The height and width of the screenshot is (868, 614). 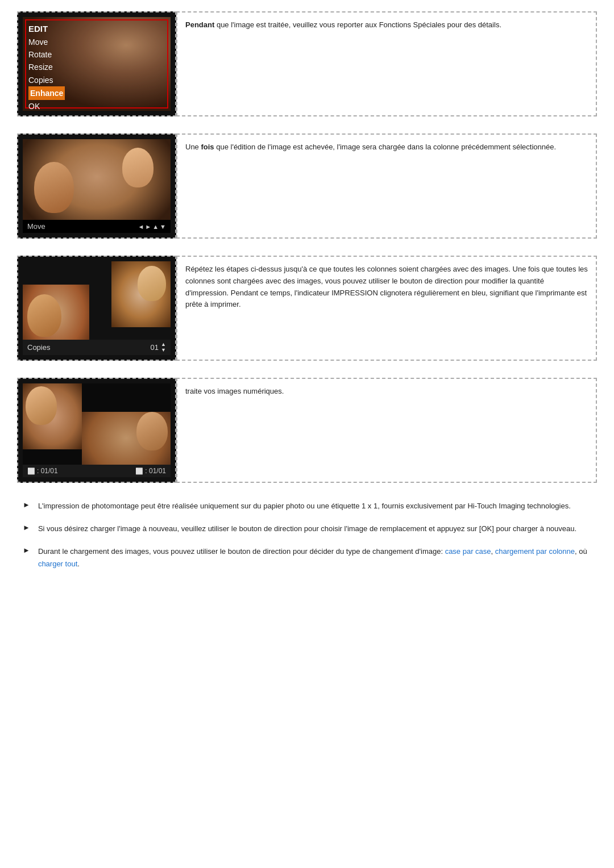 What do you see at coordinates (468, 551) in the screenshot?
I see `link-case-par-case: case par case` at bounding box center [468, 551].